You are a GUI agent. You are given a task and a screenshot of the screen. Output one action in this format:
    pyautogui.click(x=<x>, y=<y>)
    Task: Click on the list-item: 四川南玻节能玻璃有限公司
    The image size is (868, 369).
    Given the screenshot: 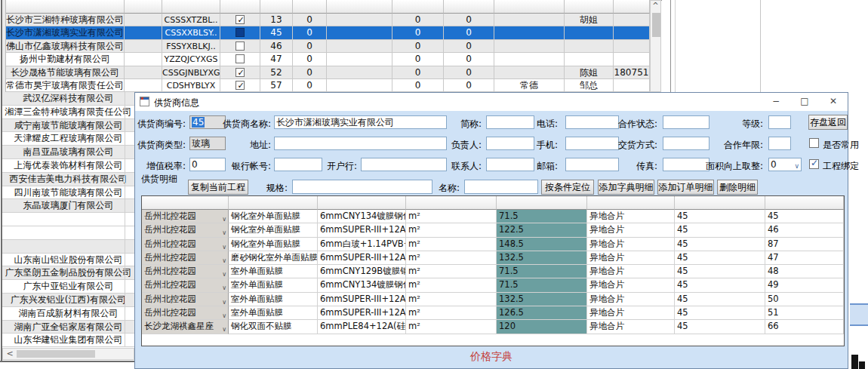 What is the action you would take?
    pyautogui.click(x=68, y=193)
    